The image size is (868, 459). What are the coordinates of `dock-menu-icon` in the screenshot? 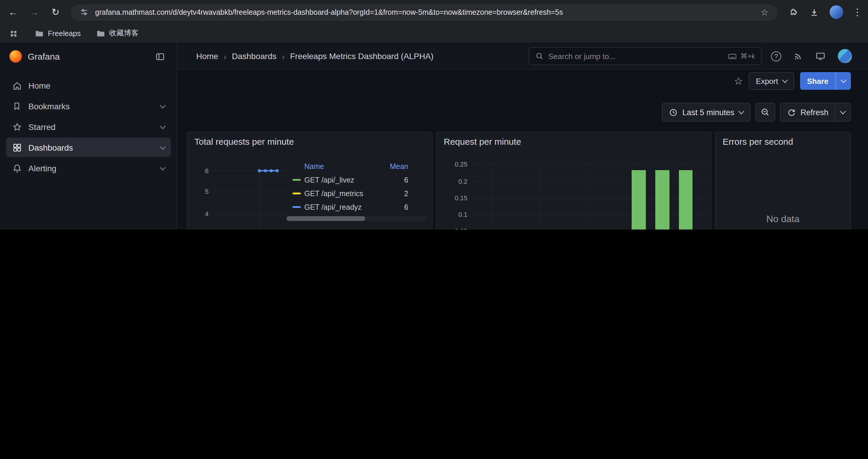 It's located at (160, 57).